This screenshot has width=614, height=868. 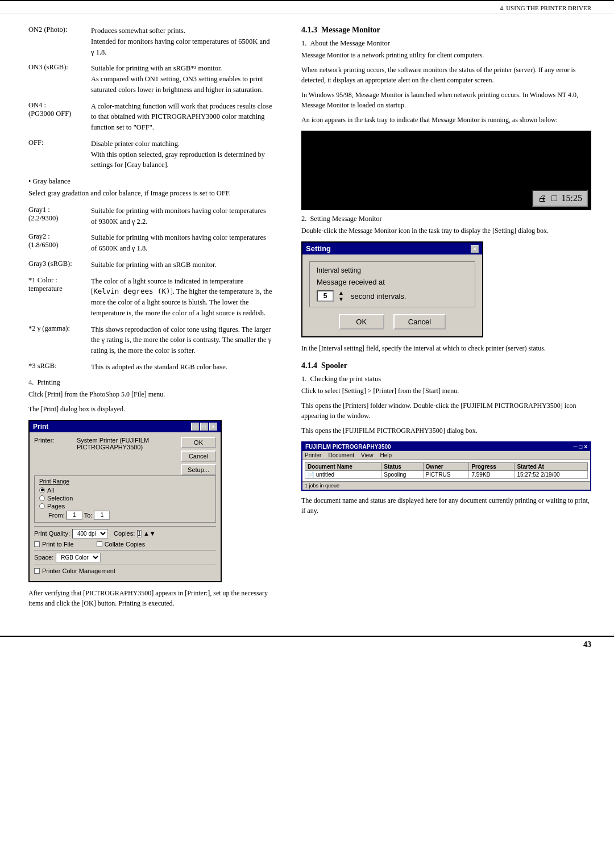 What do you see at coordinates (551, 467) in the screenshot?
I see `col-started: Started At` at bounding box center [551, 467].